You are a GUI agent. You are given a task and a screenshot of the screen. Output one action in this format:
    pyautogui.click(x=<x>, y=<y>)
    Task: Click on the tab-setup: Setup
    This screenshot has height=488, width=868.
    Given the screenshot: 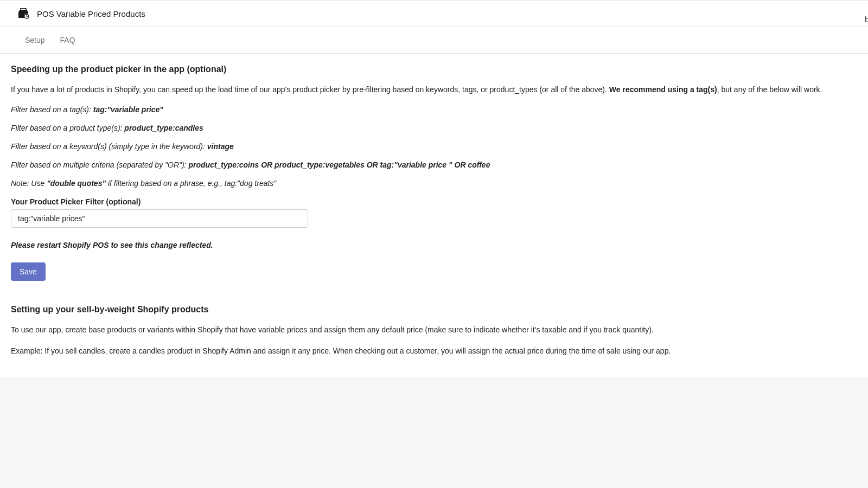 What is the action you would take?
    pyautogui.click(x=35, y=40)
    